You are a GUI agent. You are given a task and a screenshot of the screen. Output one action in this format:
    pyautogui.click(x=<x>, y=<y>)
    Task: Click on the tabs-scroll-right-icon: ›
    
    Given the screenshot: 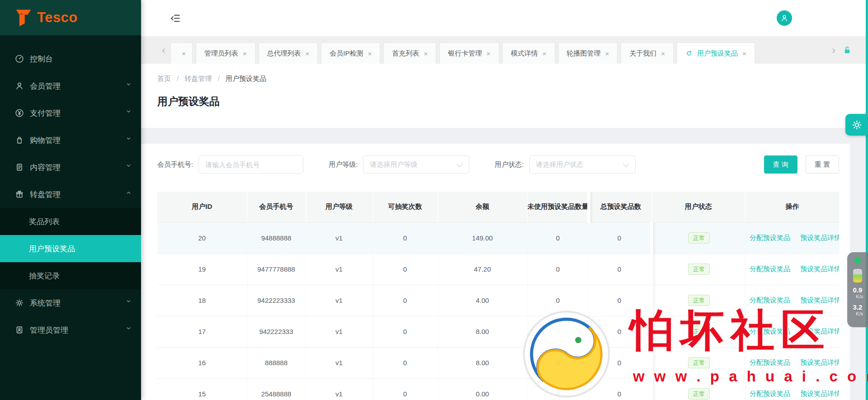 What is the action you would take?
    pyautogui.click(x=834, y=50)
    